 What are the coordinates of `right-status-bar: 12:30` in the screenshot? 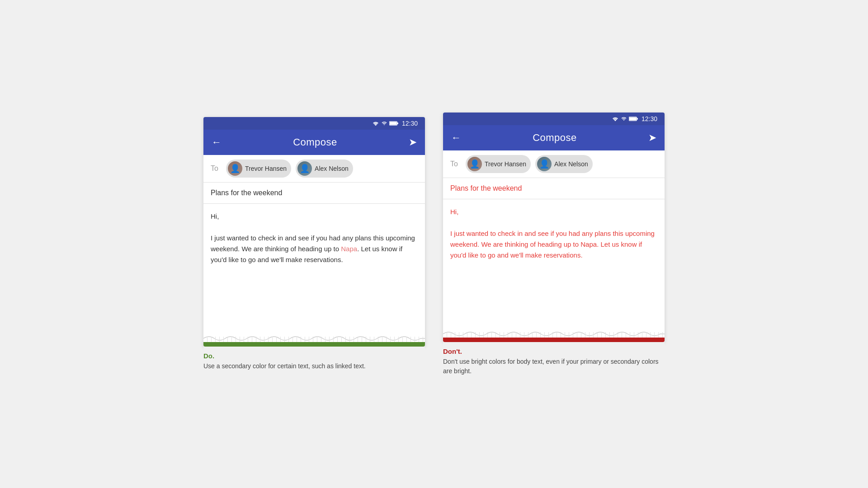 It's located at (554, 119).